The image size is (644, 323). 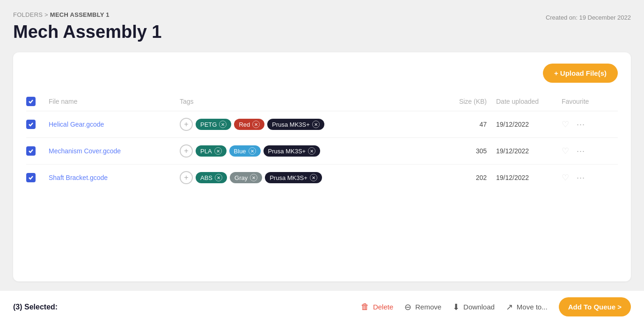 What do you see at coordinates (212, 178) in the screenshot?
I see `tag-2-0: ABS ✕` at bounding box center [212, 178].